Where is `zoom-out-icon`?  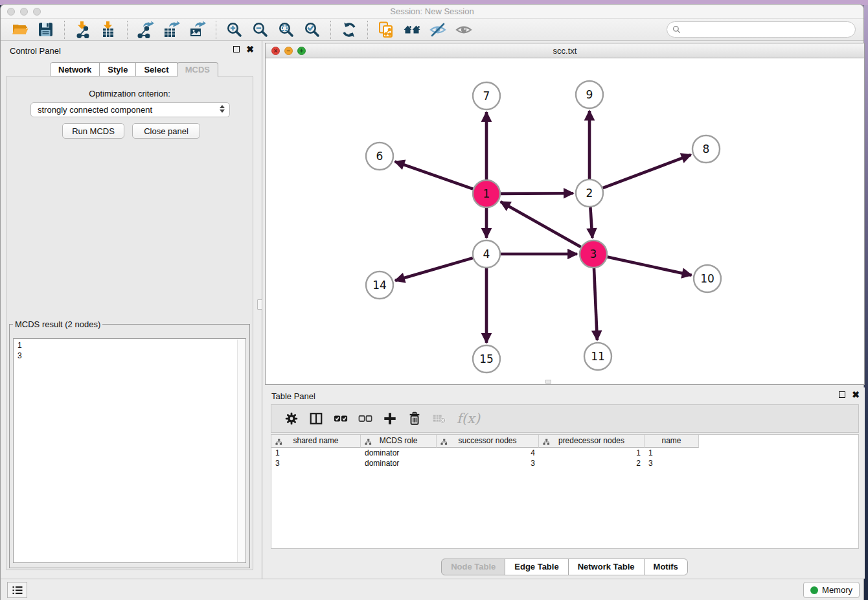
zoom-out-icon is located at coordinates (260, 30).